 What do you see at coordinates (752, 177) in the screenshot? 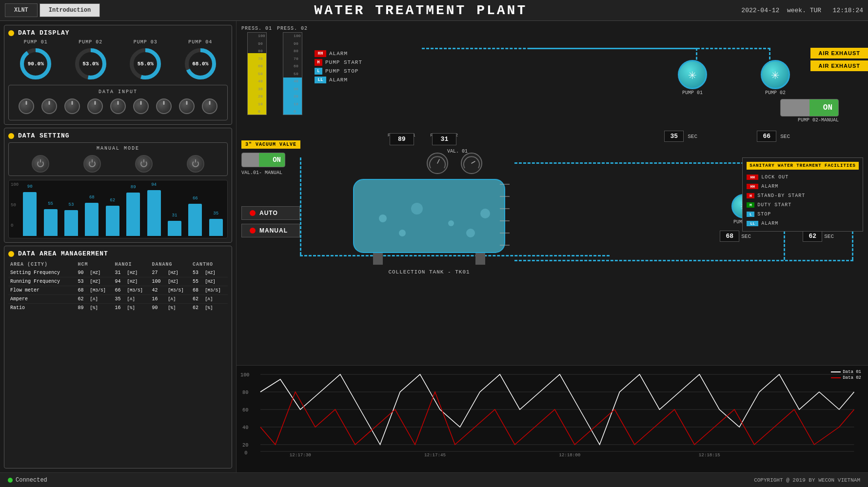
I see `si-hh-lockout: HH` at bounding box center [752, 177].